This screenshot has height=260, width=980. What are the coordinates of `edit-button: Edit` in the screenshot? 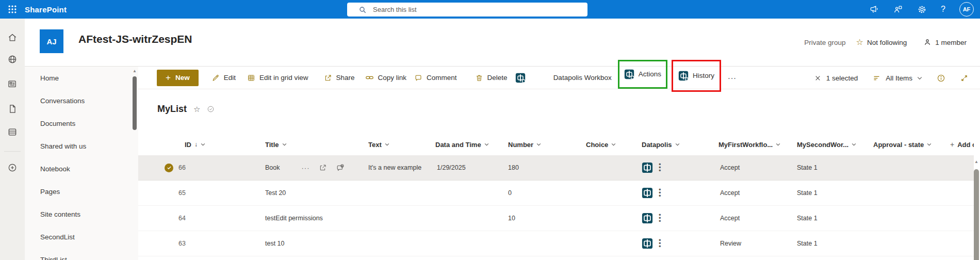 It's located at (224, 78).